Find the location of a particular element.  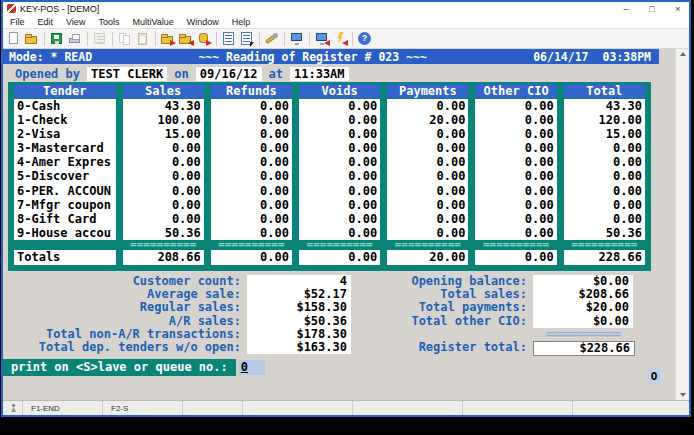

fn-key-f2-s: F2-S is located at coordinates (143, 408).